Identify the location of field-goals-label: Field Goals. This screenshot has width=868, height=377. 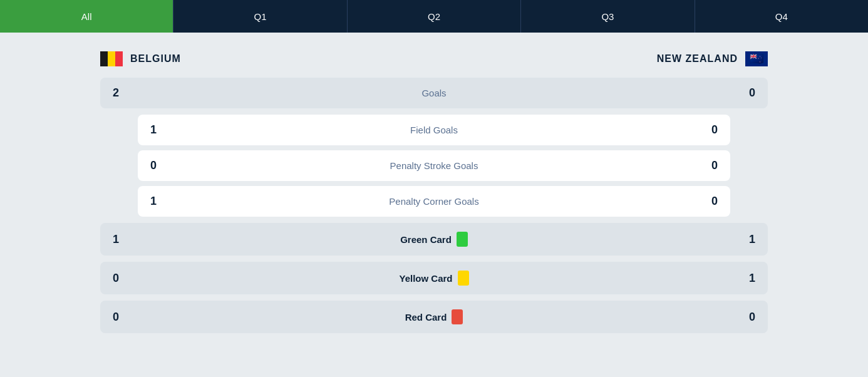
(434, 130).